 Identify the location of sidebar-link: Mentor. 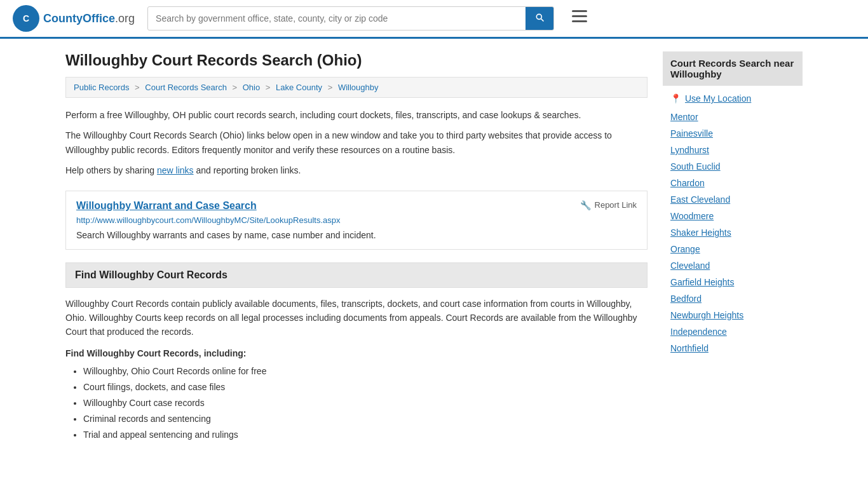
(733, 117).